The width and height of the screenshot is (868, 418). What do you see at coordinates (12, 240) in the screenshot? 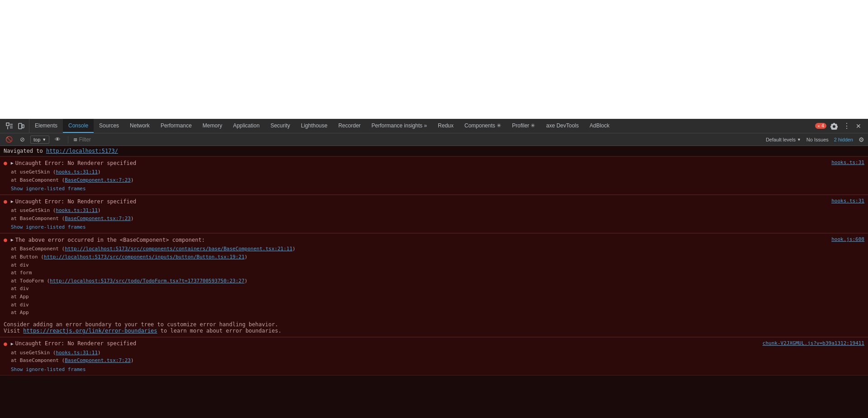
I see `triangle-3: ▶` at bounding box center [12, 240].